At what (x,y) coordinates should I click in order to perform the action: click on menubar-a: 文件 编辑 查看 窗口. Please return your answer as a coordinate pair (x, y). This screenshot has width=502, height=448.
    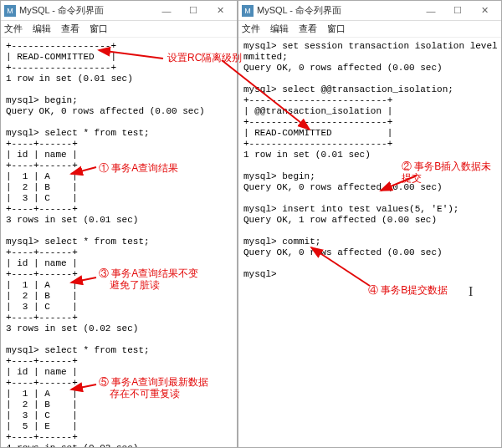
    Looking at the image, I should click on (119, 29).